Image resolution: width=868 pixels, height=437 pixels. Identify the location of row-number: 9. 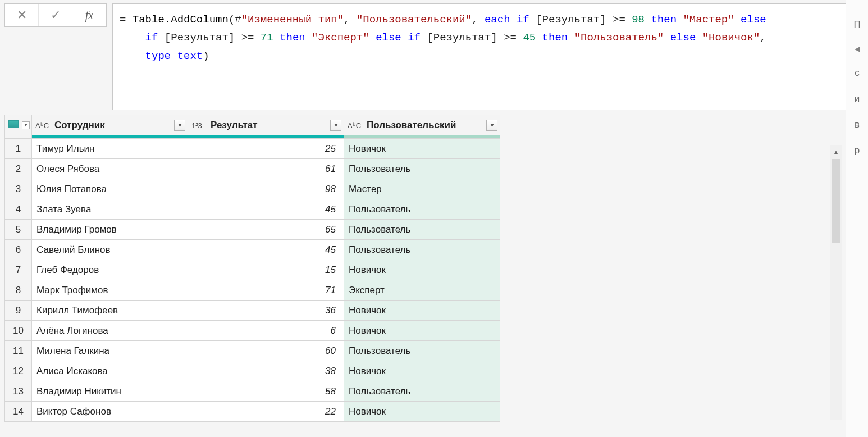
(19, 311).